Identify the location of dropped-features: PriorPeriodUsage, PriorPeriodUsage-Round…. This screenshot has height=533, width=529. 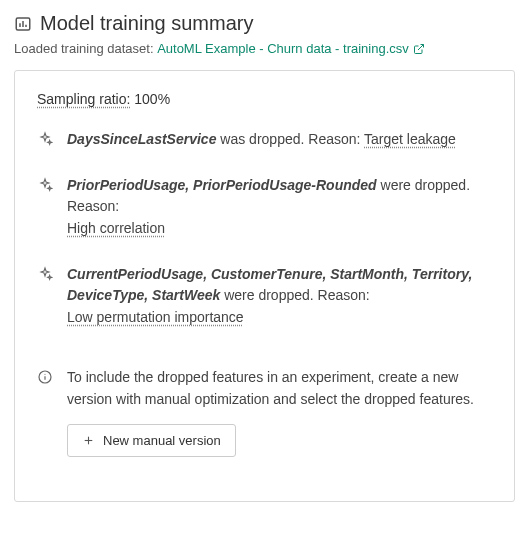
(222, 185).